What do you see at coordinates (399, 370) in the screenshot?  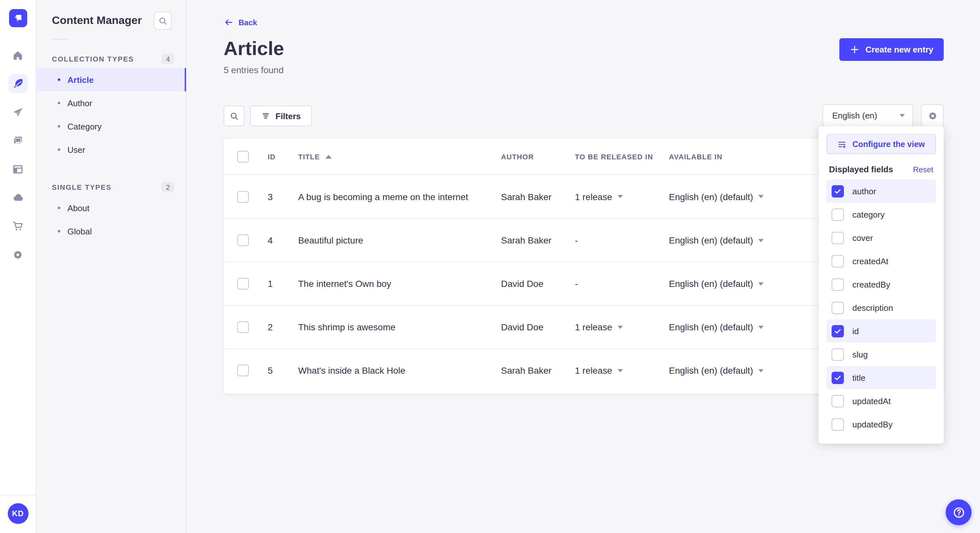 I see `cell-title: What's inside a Black Hole` at bounding box center [399, 370].